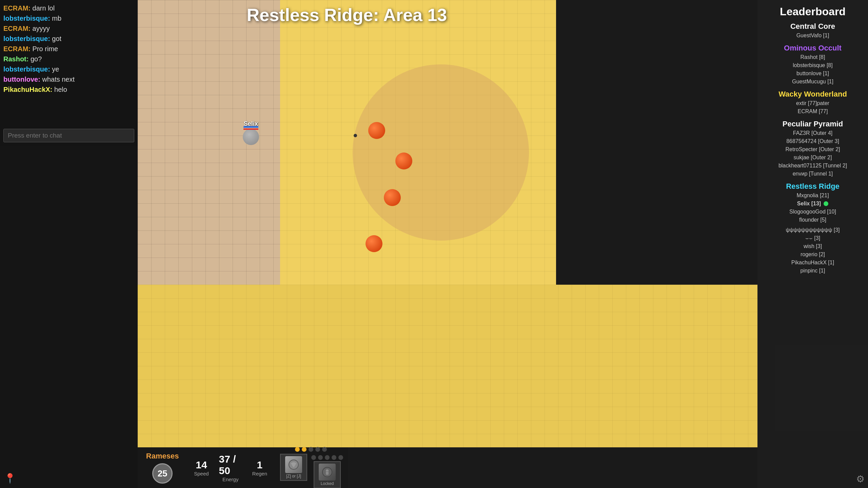 This screenshot has width=868, height=488. I want to click on hud-speed-label: Speed, so click(201, 474).